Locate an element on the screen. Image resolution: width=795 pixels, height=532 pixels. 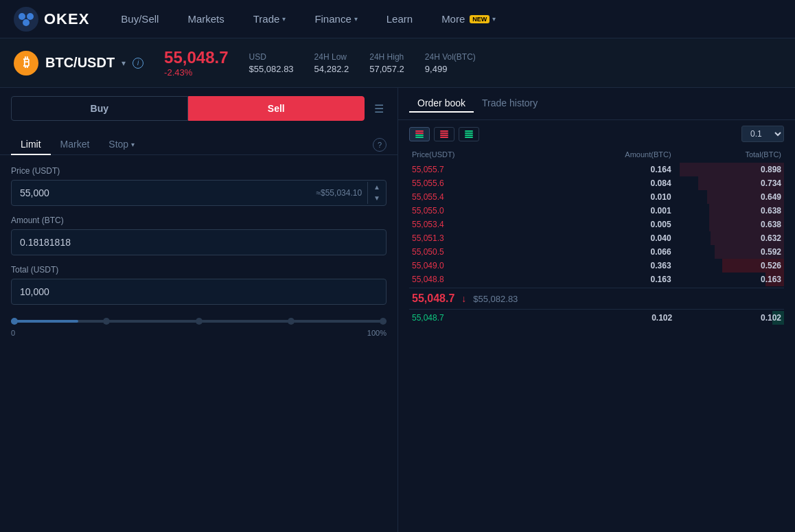
ob-view-both is located at coordinates (419, 135).